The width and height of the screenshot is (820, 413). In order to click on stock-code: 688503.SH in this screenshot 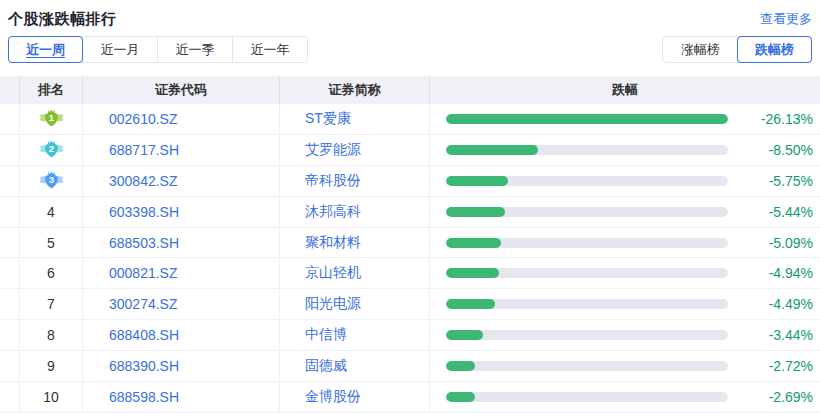, I will do `click(182, 243)`.